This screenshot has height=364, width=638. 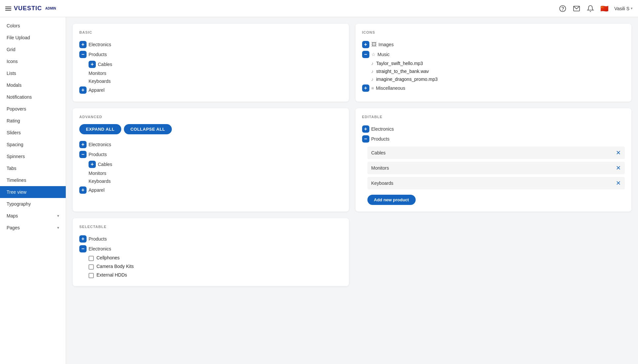 I want to click on camera-checkbox, so click(x=91, y=267).